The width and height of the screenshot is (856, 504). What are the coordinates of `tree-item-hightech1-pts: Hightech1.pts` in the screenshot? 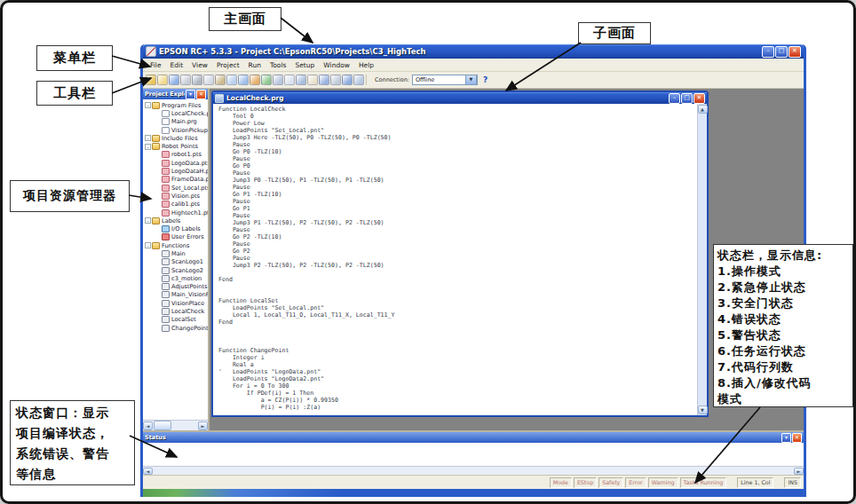 It's located at (176, 213).